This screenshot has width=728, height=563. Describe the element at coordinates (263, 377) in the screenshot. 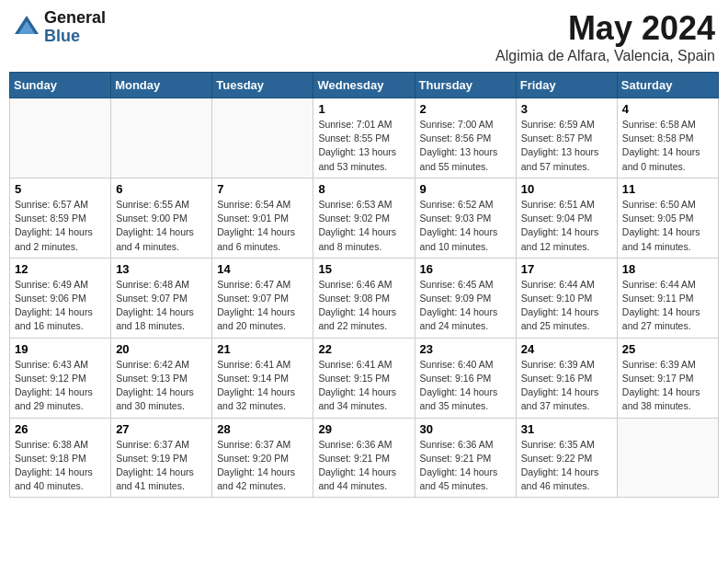

I see `calendar-day-cell: 21Sunrise: 6:41 AM Sunset: 9:14 PM Dayli…` at that location.